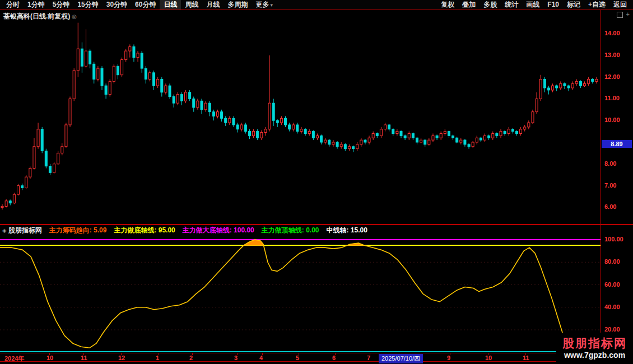 The width and height of the screenshot is (633, 364). I want to click on menu-item-周线: 周线, so click(192, 4).